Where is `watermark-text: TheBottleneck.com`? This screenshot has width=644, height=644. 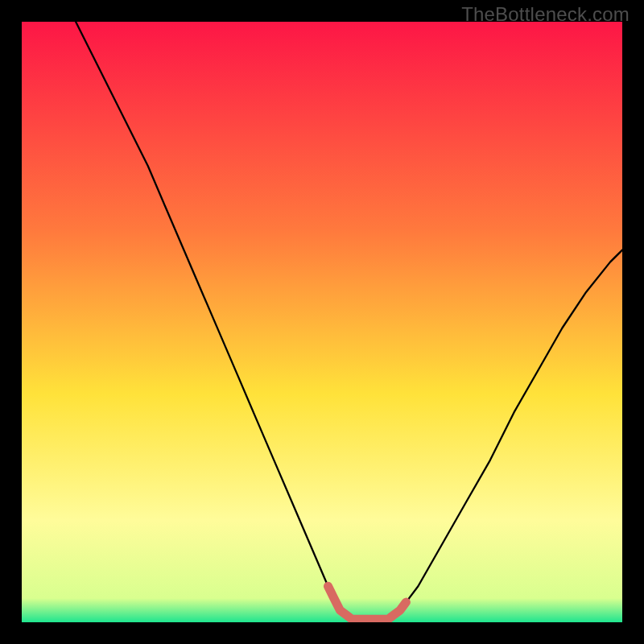 watermark-text: TheBottleneck.com is located at coordinates (546, 14).